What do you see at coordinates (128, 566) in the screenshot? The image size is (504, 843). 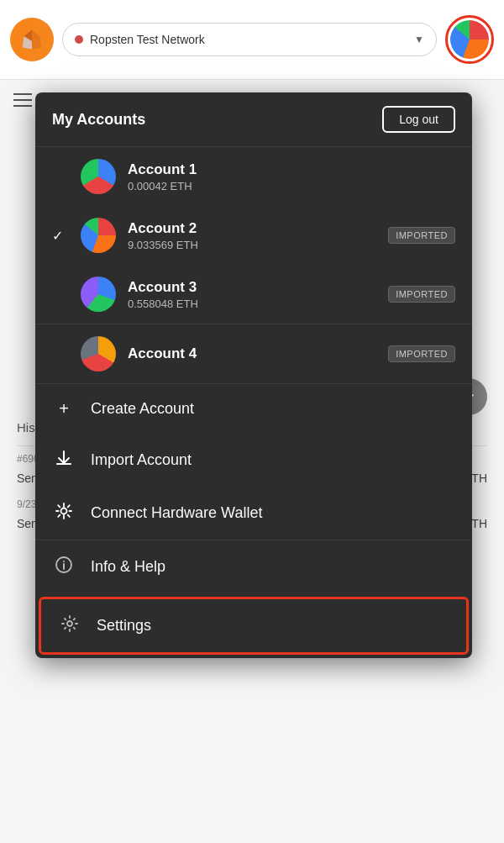 I see `info-help-label: Info & Help` at bounding box center [128, 566].